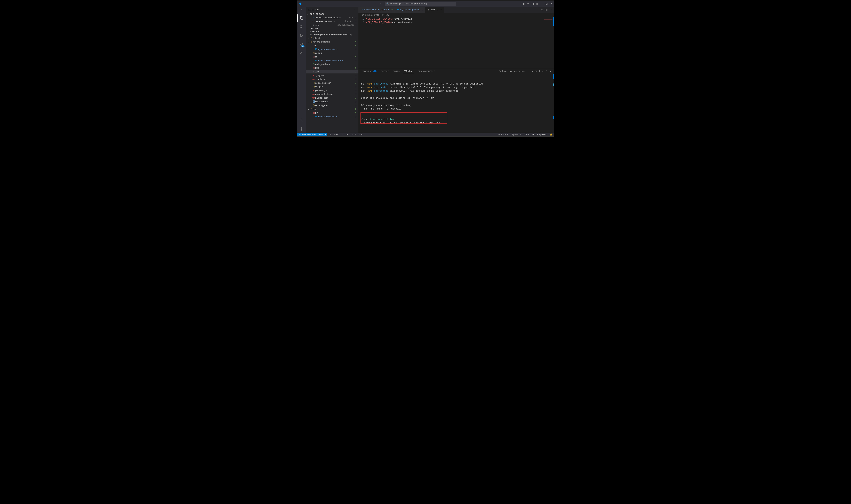 Image resolution: width=851 pixels, height=504 pixels. I want to click on new-terminal-button: ＋, so click(529, 71).